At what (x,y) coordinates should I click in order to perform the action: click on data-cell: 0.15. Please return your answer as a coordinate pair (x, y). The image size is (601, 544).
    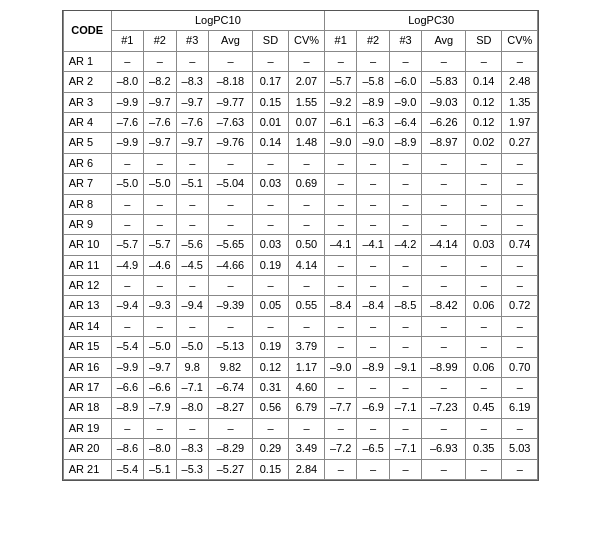
    Looking at the image, I should click on (270, 469).